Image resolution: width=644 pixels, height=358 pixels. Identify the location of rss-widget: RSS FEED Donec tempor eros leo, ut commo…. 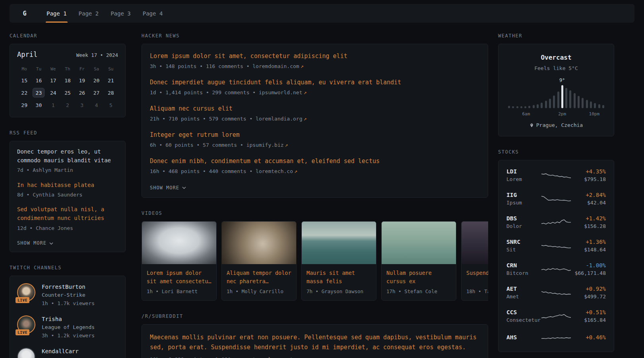
(68, 191).